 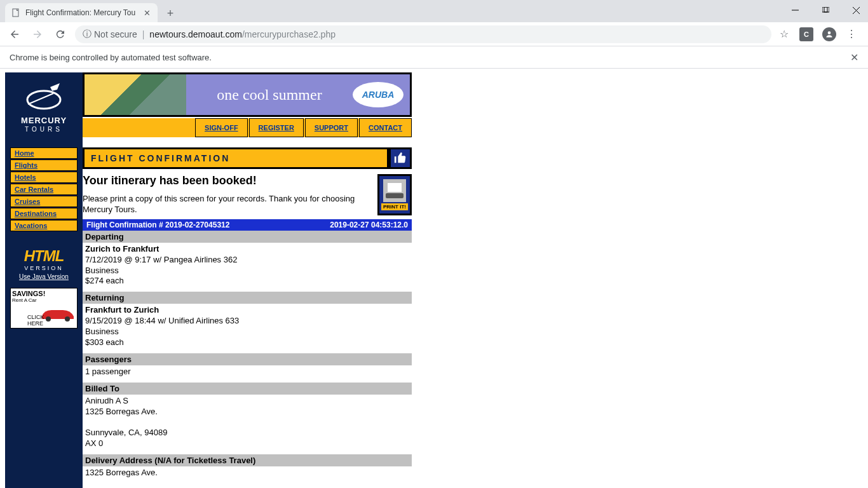 What do you see at coordinates (44, 189) in the screenshot?
I see `sidebar-item-car-rentals: Car Rentals` at bounding box center [44, 189].